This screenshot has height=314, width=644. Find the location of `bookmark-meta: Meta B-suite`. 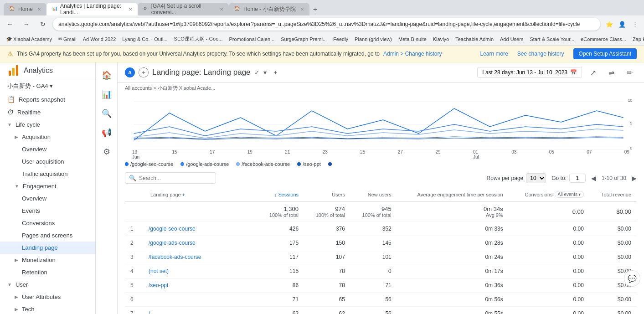

bookmark-meta: Meta B-suite is located at coordinates (412, 39).